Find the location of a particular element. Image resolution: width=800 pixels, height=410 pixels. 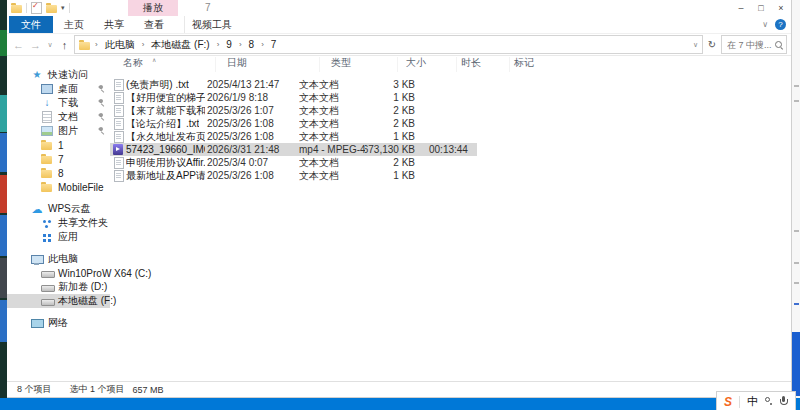

sidebar-item: WPS云盘 is located at coordinates (58, 209).